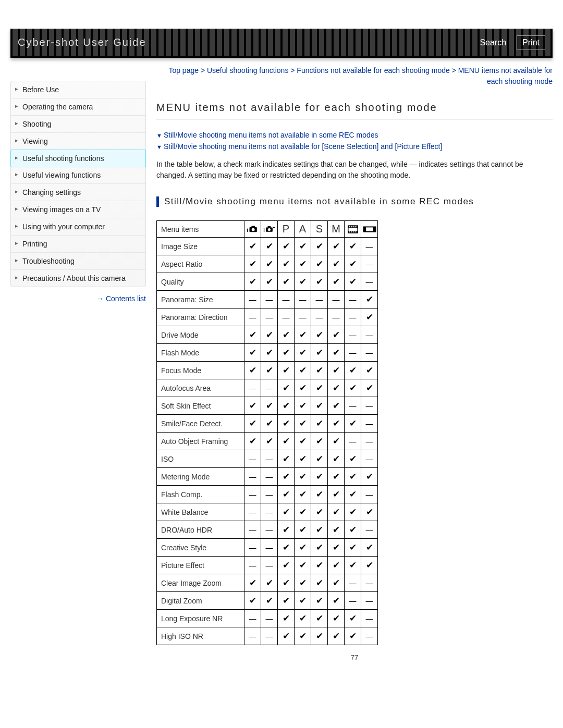  I want to click on sidebar-item: Changing settings, so click(78, 193).